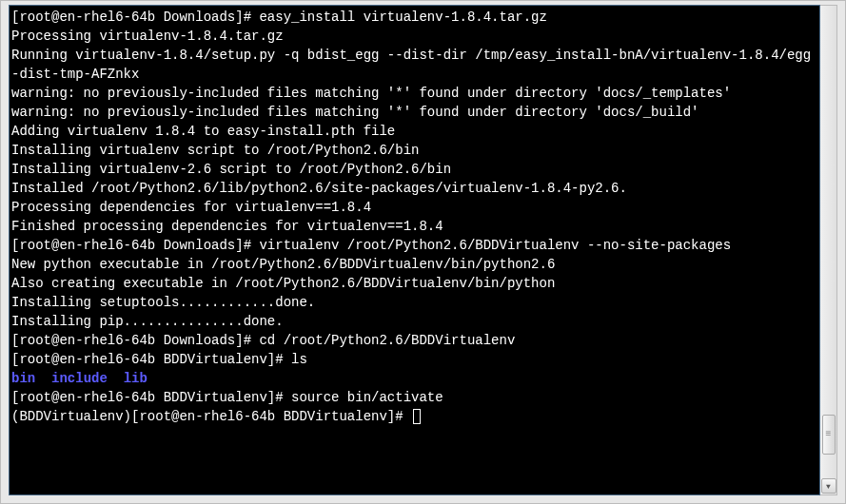 This screenshot has height=504, width=846. I want to click on terminal-line: Installing pip...............done., so click(415, 321).